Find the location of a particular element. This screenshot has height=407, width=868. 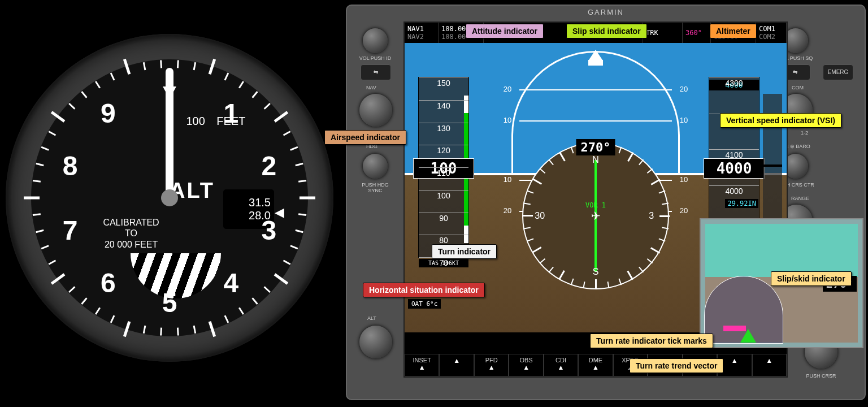

nav2-label: NAV2 is located at coordinates (422, 37).